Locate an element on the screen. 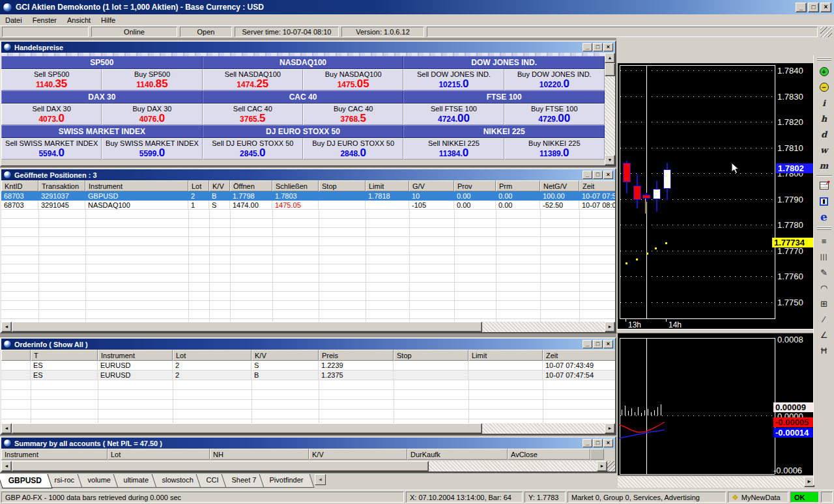  explorer-button: e is located at coordinates (824, 217).